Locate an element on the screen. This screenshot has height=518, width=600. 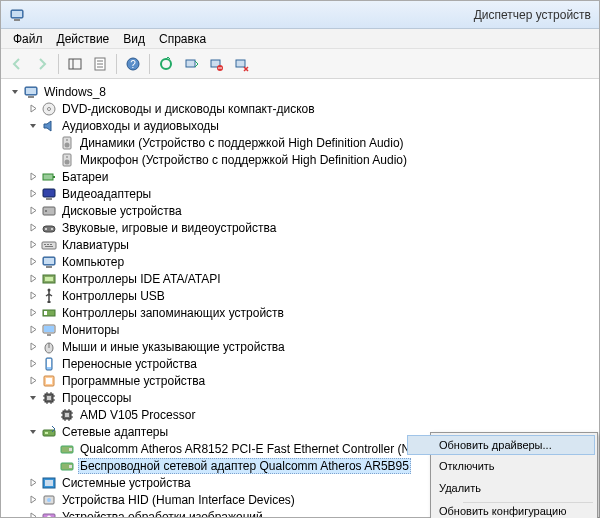
node-label: Контроллеры USB is located at coordinates (114, 296).